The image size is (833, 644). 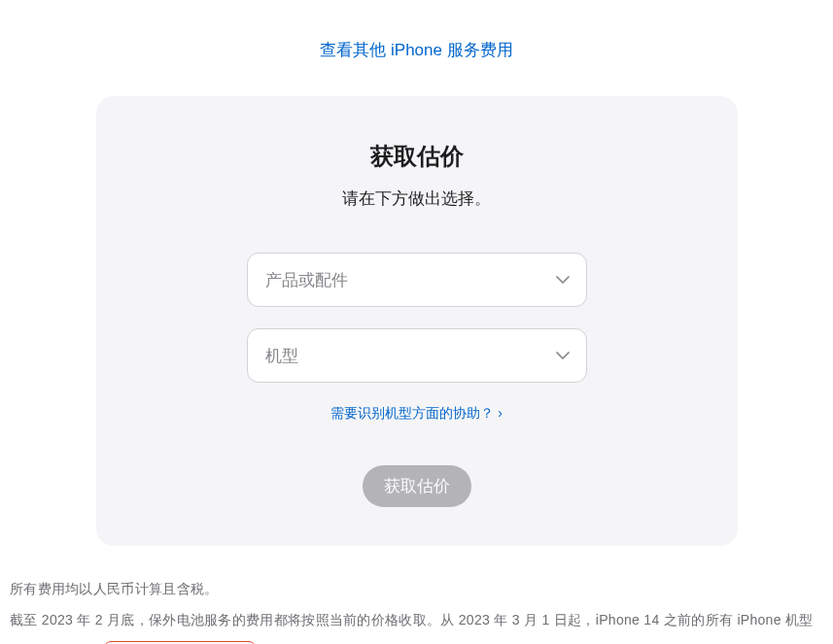 What do you see at coordinates (416, 51) in the screenshot?
I see `top-link-wrap: 查看其他 iPhone 服务费用` at bounding box center [416, 51].